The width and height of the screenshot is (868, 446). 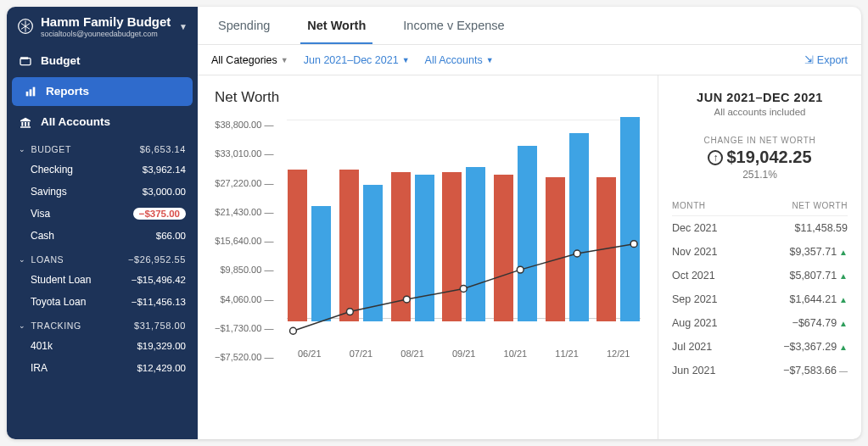 I want to click on summary-row: Nov 2021$9,357.71 ▲, so click(x=760, y=252).